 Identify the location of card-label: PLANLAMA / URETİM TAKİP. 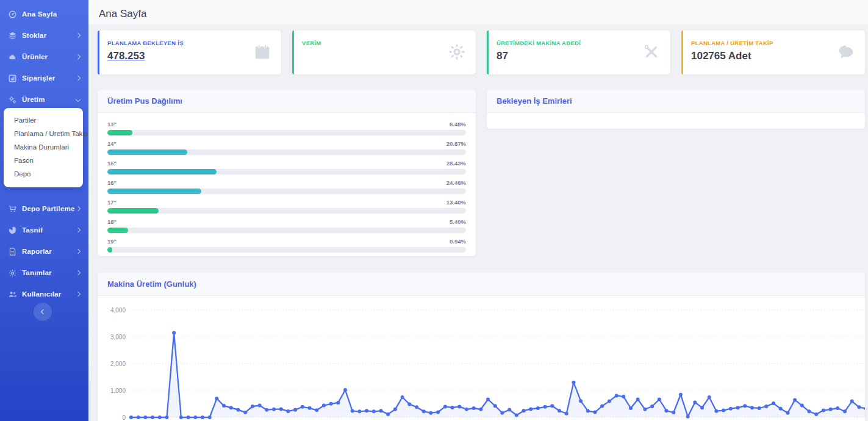
(773, 43).